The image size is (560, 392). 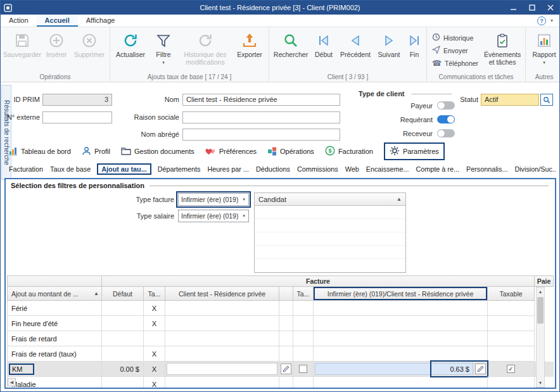 What do you see at coordinates (227, 151) in the screenshot?
I see `section-tabs: Tableau de bord Profil Gestion documents…` at bounding box center [227, 151].